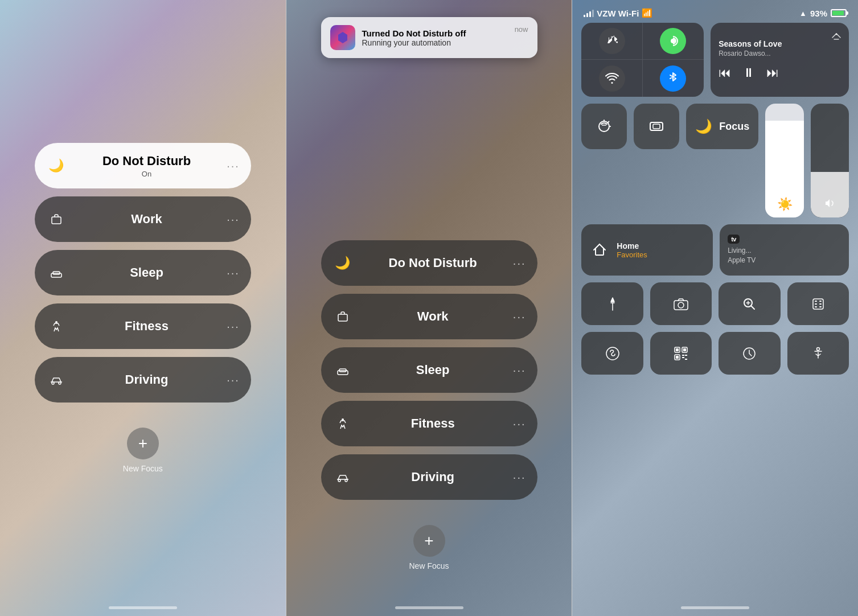 Image resolution: width=858 pixels, height=616 pixels. Describe the element at coordinates (611, 79) in the screenshot. I see `wifi-button` at that location.